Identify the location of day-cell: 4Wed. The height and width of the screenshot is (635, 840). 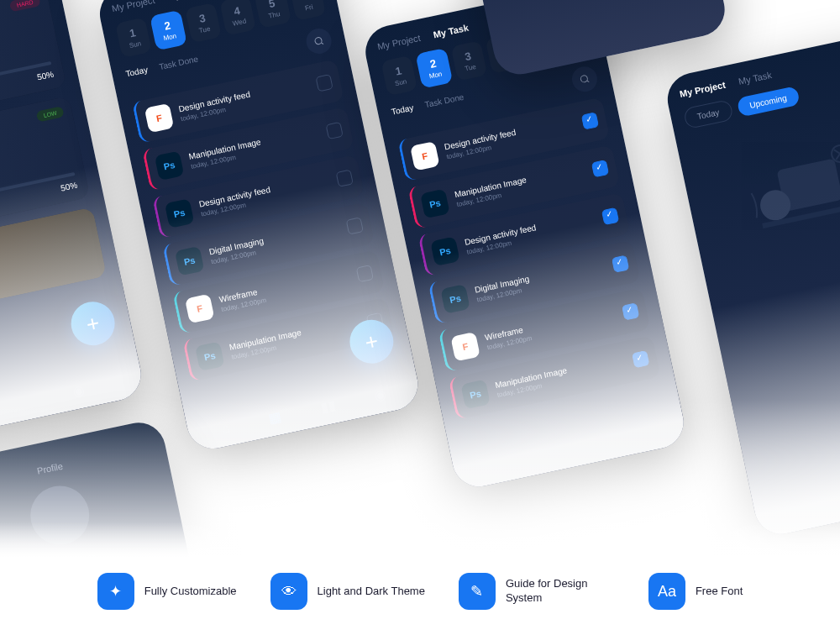
(238, 18).